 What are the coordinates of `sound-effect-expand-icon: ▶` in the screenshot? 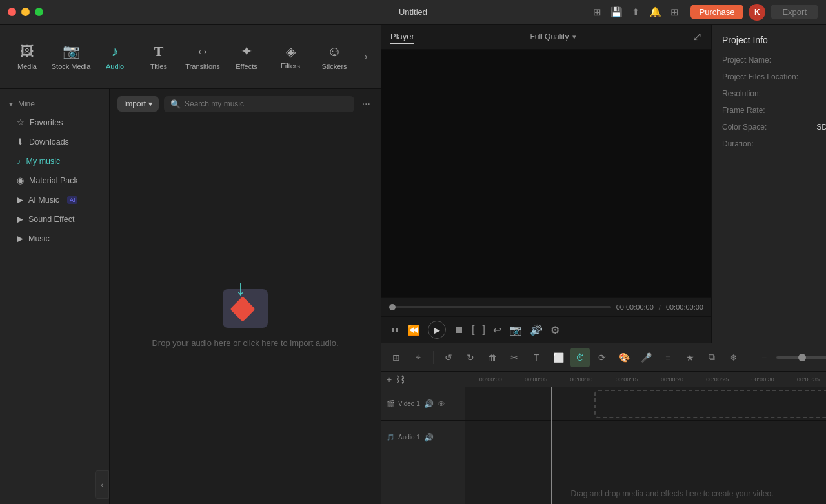 It's located at (20, 219).